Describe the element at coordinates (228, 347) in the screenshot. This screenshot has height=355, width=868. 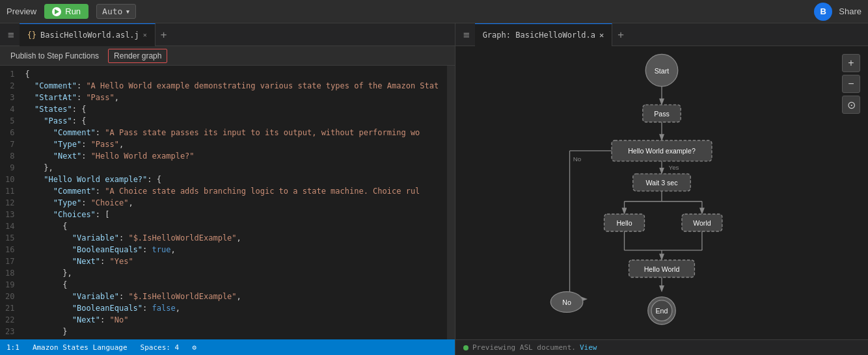
I see `editor-status-bar: 1:1 Amazon States Language Spaces: 4 ⚙` at that location.